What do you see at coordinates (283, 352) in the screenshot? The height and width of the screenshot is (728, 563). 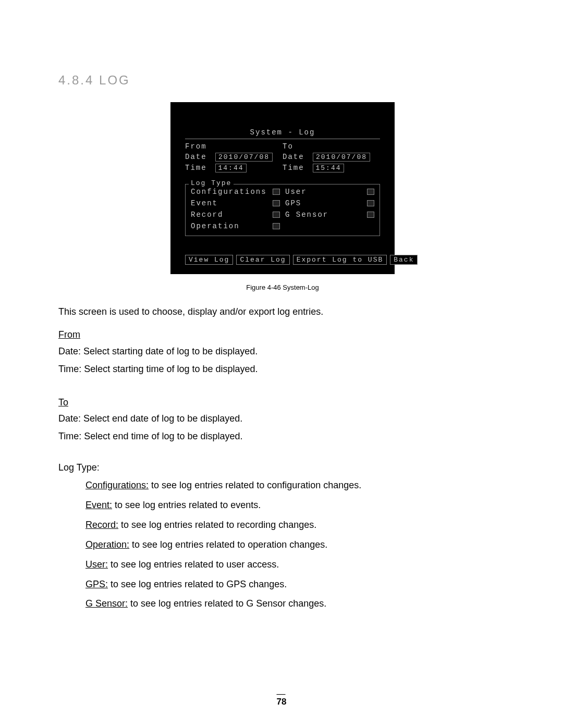 I see `from-date-def: Date: Select starting date of log to be …` at bounding box center [283, 352].